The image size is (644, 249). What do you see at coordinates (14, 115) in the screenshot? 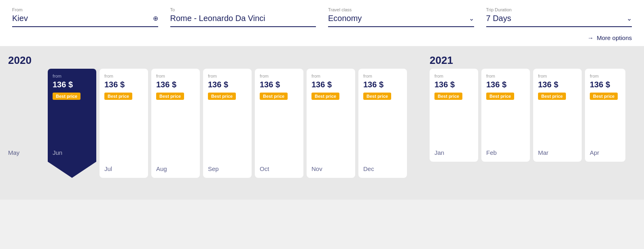
I see `may-placeholder: May` at bounding box center [14, 115].